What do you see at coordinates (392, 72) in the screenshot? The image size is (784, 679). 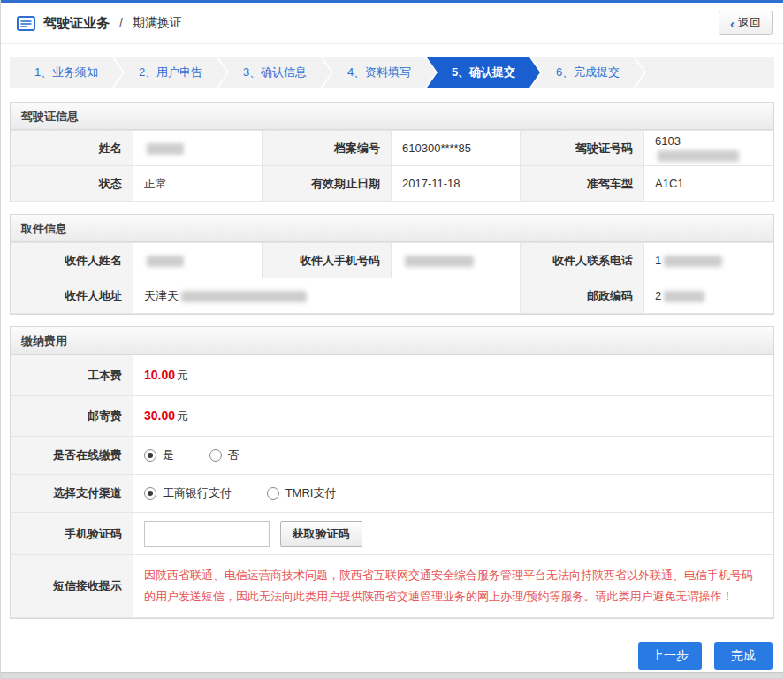 I see `step-nav: 1、业务须知 2、用户申告 3、确认信息 4、资料填写 5、确认提交 6、完成提…` at bounding box center [392, 72].